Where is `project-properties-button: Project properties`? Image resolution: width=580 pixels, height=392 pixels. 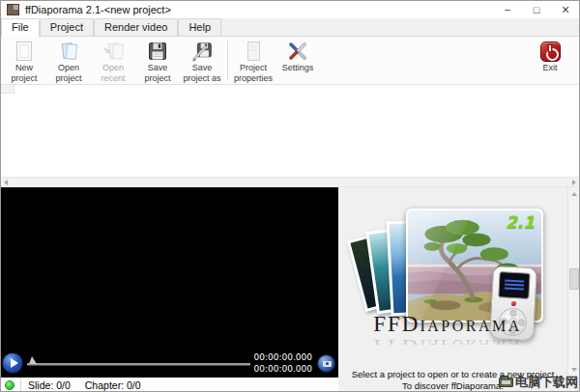 project-properties-button: Project properties is located at coordinates (253, 62).